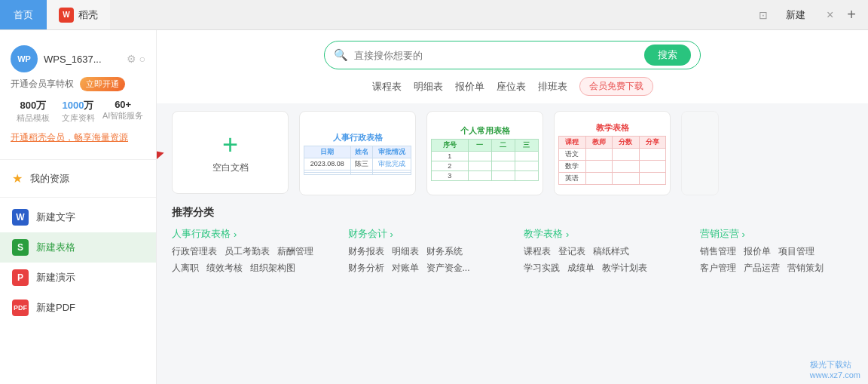 The width and height of the screenshot is (868, 384). I want to click on item-mingxibiao: 明细表, so click(405, 252).